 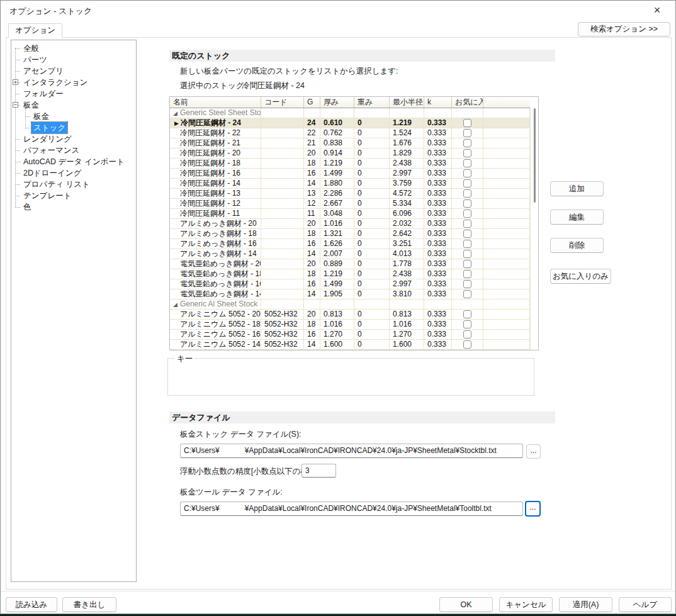 What do you see at coordinates (31, 105) in the screenshot?
I see `tree-item-5: 板金` at bounding box center [31, 105].